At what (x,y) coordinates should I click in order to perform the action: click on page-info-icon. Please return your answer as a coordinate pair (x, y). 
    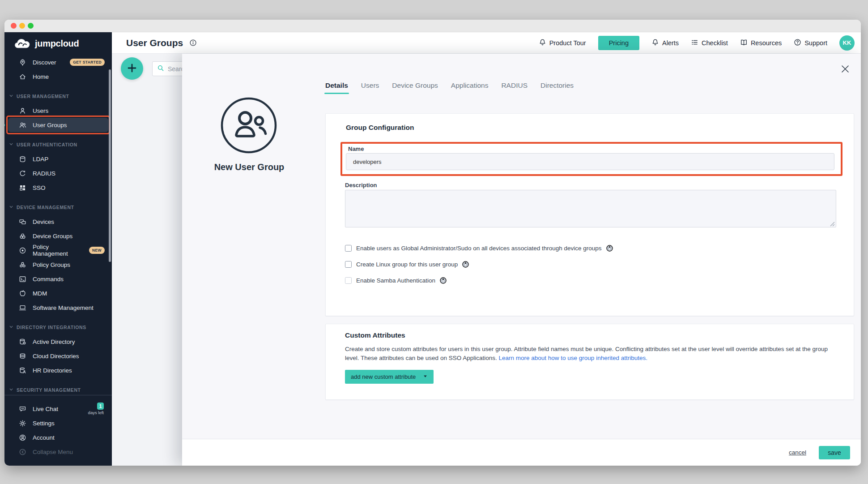
    Looking at the image, I should click on (193, 43).